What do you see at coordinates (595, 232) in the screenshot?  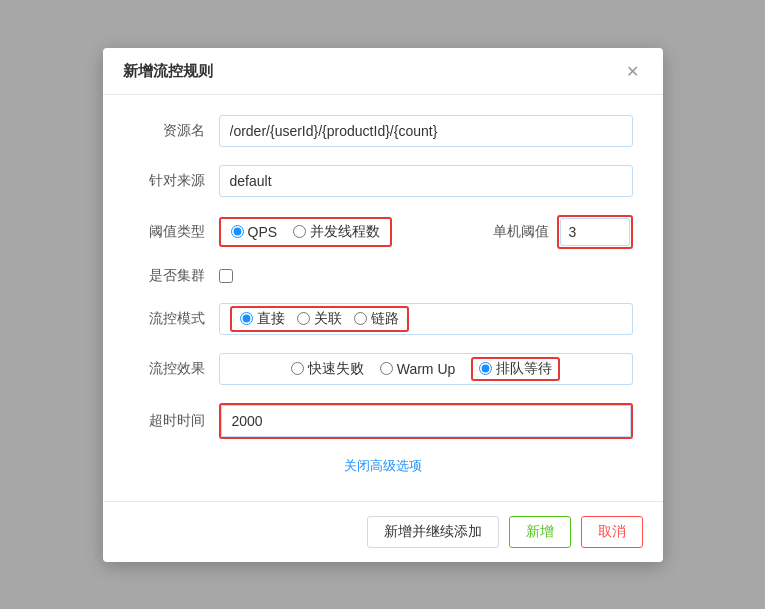 I see `single-threshold-input` at bounding box center [595, 232].